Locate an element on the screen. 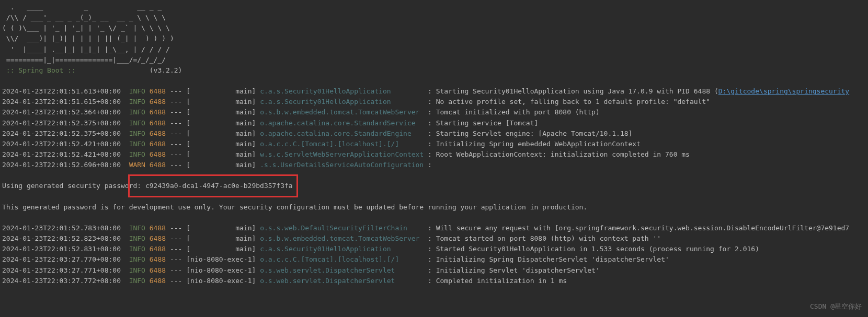  password-note: This generated password is for developme… is located at coordinates (434, 207).